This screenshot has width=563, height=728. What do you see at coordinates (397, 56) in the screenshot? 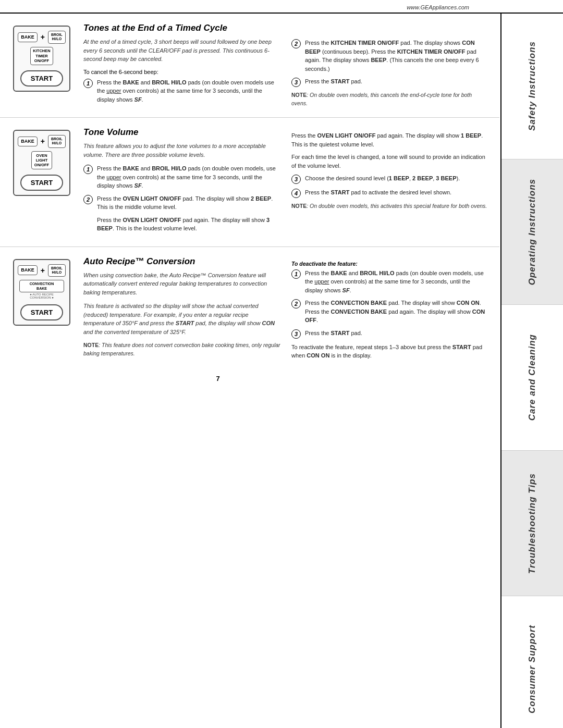
I see `step-text-1-2: Press the KITCHEN TIMER ON/OFF pad. The …` at bounding box center [397, 56].